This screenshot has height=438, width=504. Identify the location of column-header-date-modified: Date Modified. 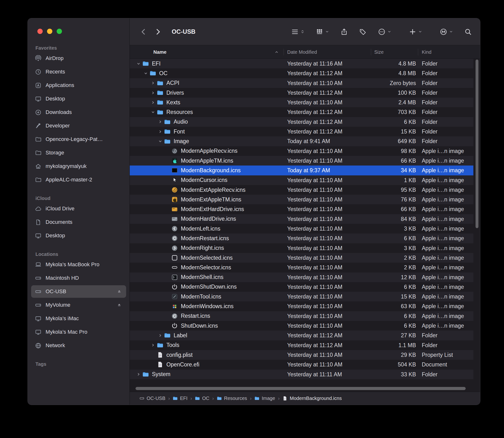
(302, 52).